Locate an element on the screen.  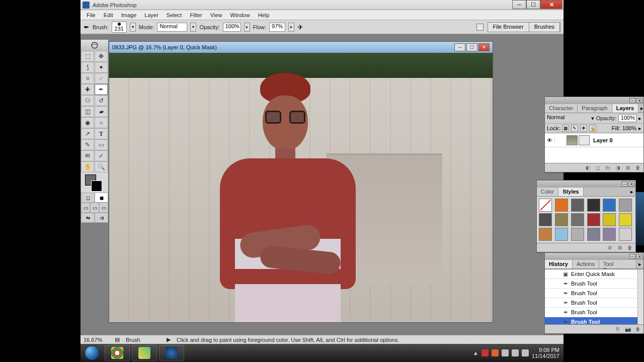
mode-dropdown-icon: ▾ is located at coordinates (193, 27).